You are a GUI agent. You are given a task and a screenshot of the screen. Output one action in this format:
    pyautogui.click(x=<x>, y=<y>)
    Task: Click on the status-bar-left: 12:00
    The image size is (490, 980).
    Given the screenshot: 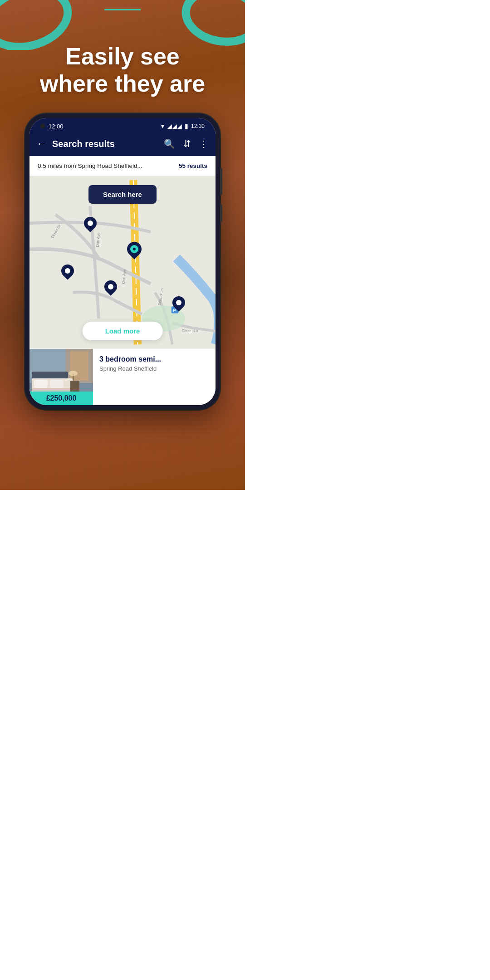 What is the action you would take?
    pyautogui.click(x=52, y=126)
    